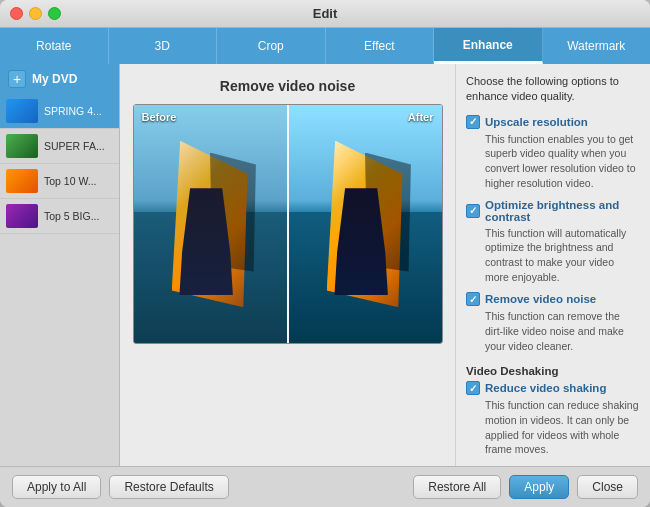 This screenshot has width=650, height=507. I want to click on minimize-window-button, so click(36, 14).